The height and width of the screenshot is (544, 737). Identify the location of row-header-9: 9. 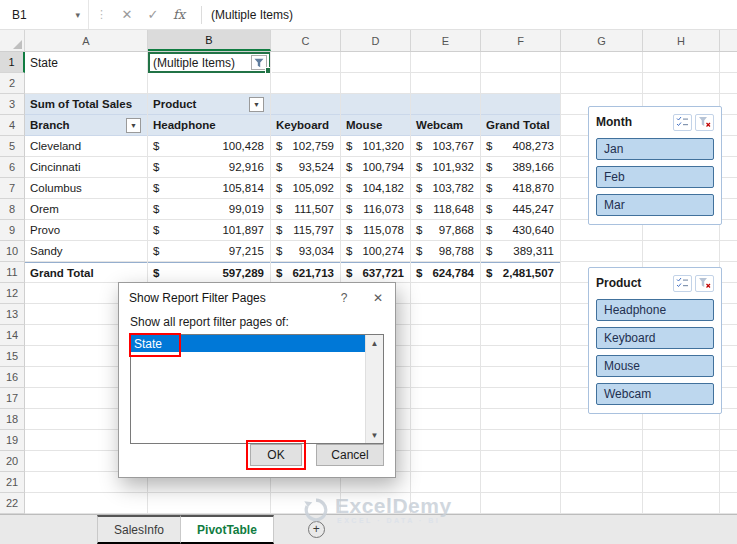
(12, 230).